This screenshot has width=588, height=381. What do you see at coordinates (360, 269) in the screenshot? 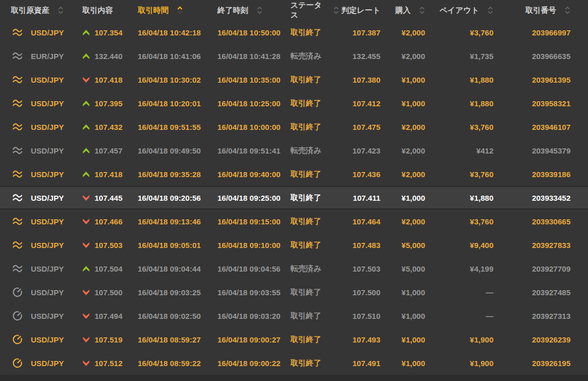
I see `decision-rate: 107.503` at bounding box center [360, 269].